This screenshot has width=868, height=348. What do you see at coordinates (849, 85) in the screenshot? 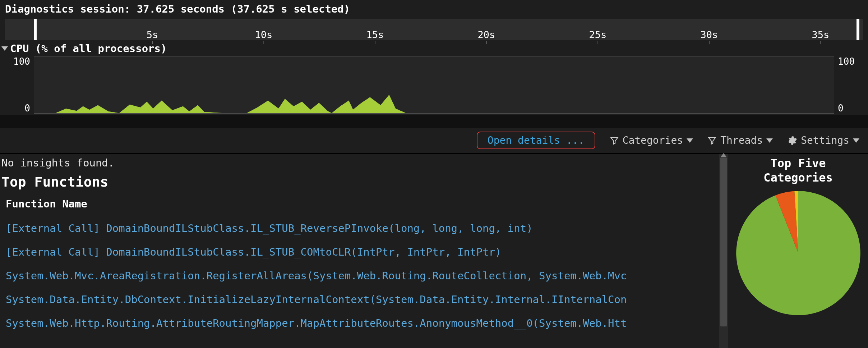
I see `cpu-yaxis-right: 100 0` at bounding box center [849, 85].